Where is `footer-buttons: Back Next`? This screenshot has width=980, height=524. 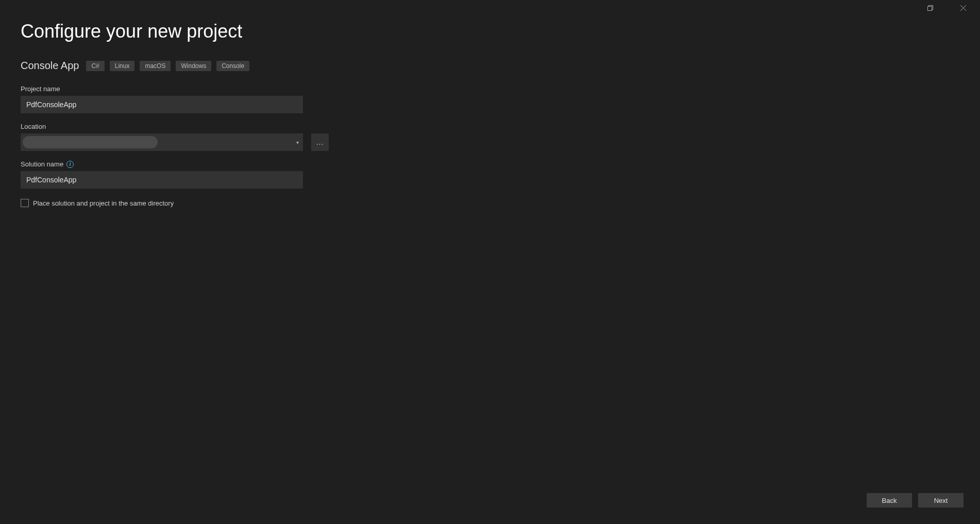
footer-buttons: Back Next is located at coordinates (915, 500).